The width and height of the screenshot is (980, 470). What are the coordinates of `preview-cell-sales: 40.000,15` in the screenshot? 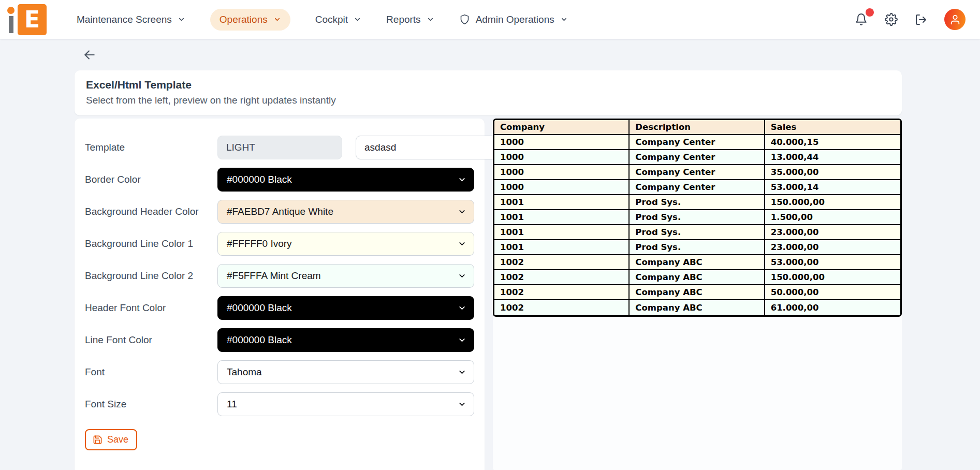 It's located at (832, 143).